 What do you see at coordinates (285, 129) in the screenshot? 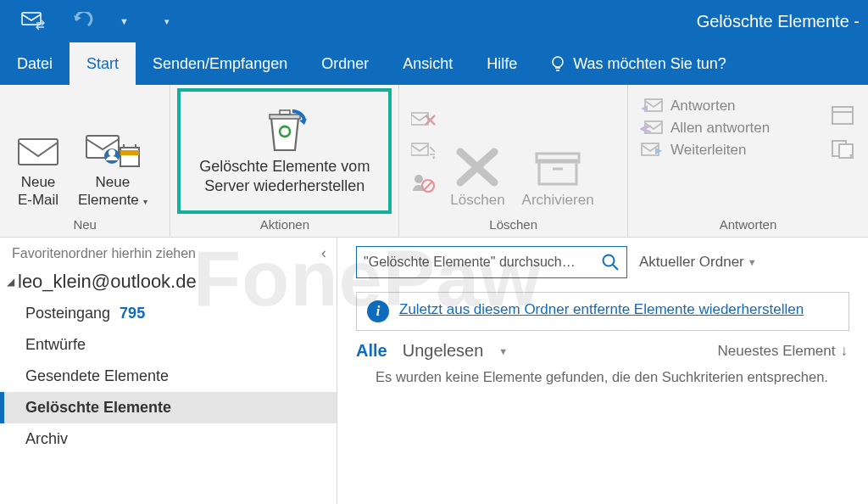
I see `recycle-bin-restore-icon` at bounding box center [285, 129].